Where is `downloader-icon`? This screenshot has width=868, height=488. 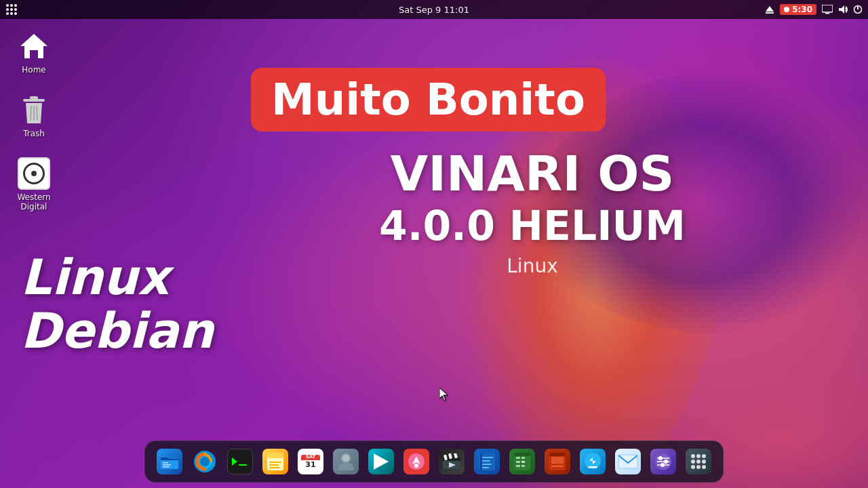
downloader-icon is located at coordinates (593, 462).